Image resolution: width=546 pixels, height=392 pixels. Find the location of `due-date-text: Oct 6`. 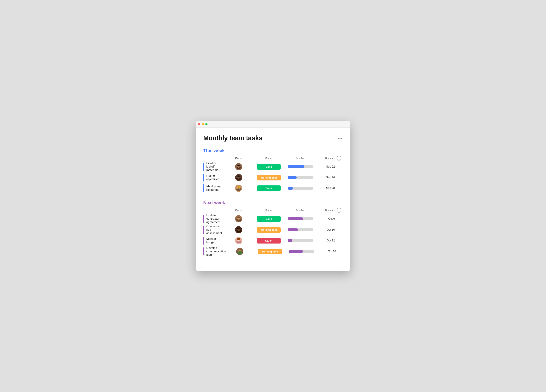

due-date-text: Oct 6 is located at coordinates (332, 219).